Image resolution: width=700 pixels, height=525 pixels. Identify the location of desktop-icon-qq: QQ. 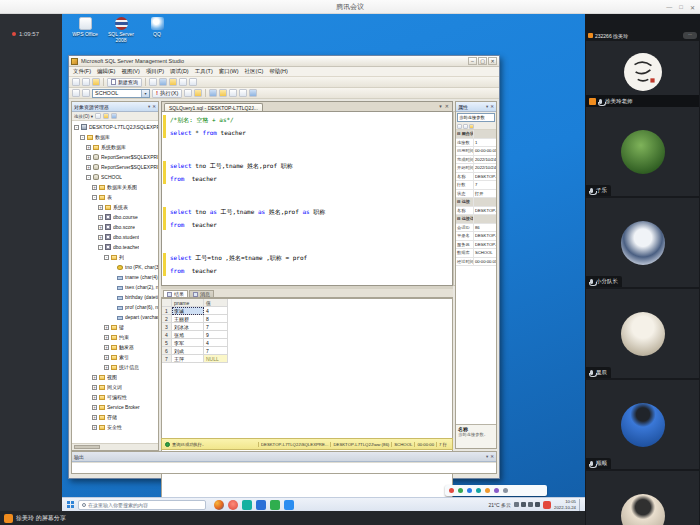
(157, 30).